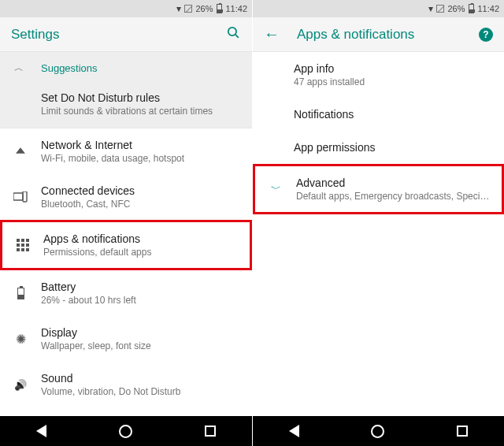 The width and height of the screenshot is (504, 446). Describe the element at coordinates (394, 114) in the screenshot. I see `row-title: Notifications` at that location.